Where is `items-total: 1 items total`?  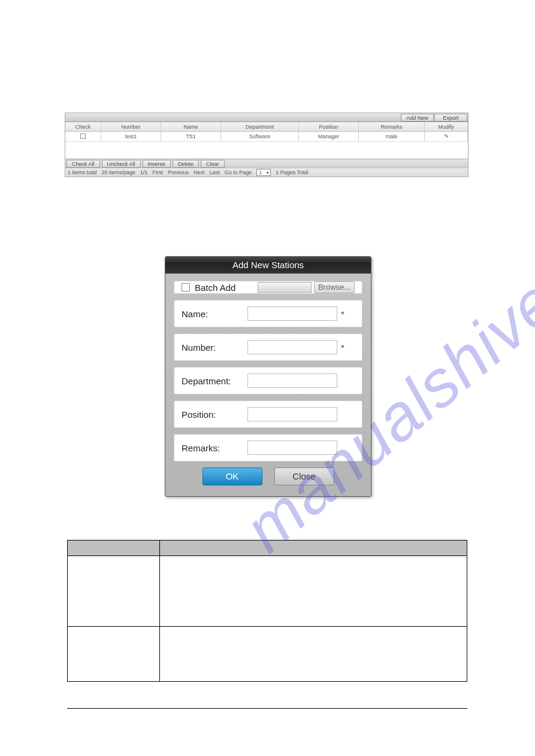 items-total: 1 items total is located at coordinates (83, 172).